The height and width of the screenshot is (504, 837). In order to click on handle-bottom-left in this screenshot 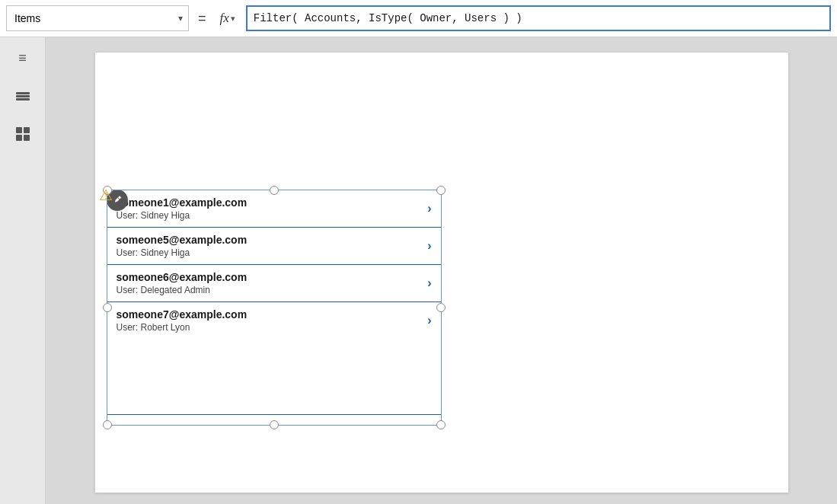, I will do `click(107, 425)`.